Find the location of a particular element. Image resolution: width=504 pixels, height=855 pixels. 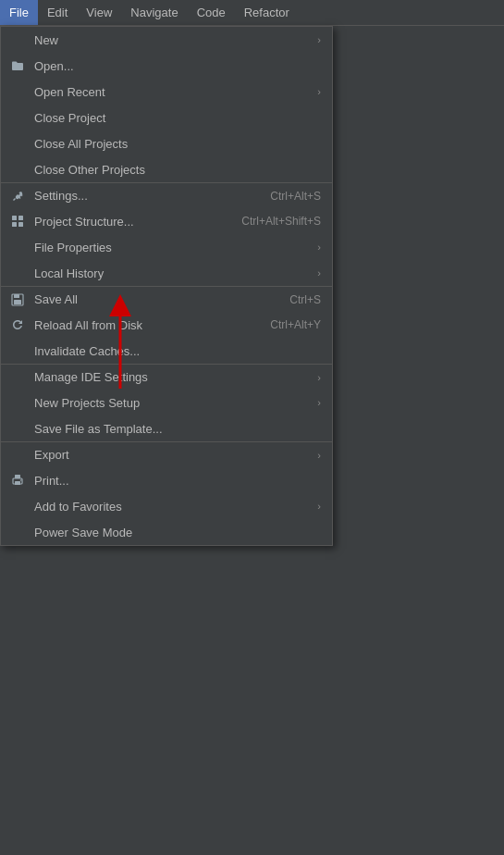

arrow-icon-export: › is located at coordinates (319, 455).